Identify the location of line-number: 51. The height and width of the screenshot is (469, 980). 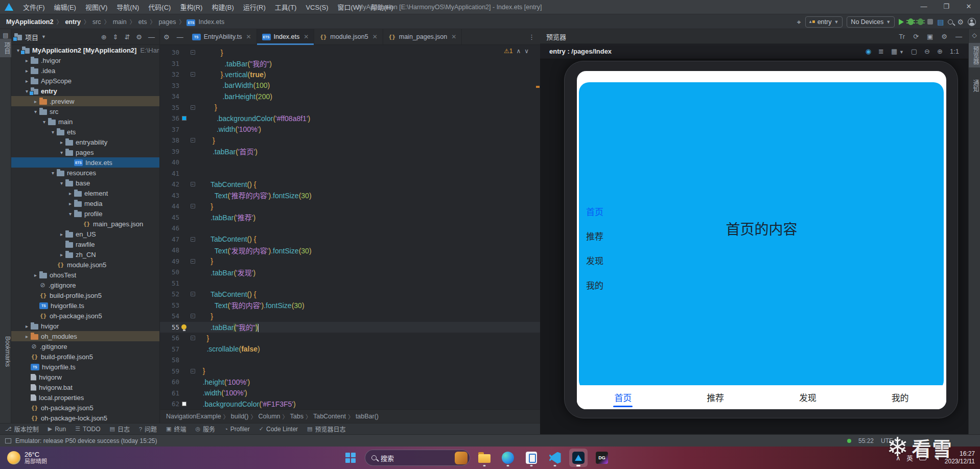
(170, 283).